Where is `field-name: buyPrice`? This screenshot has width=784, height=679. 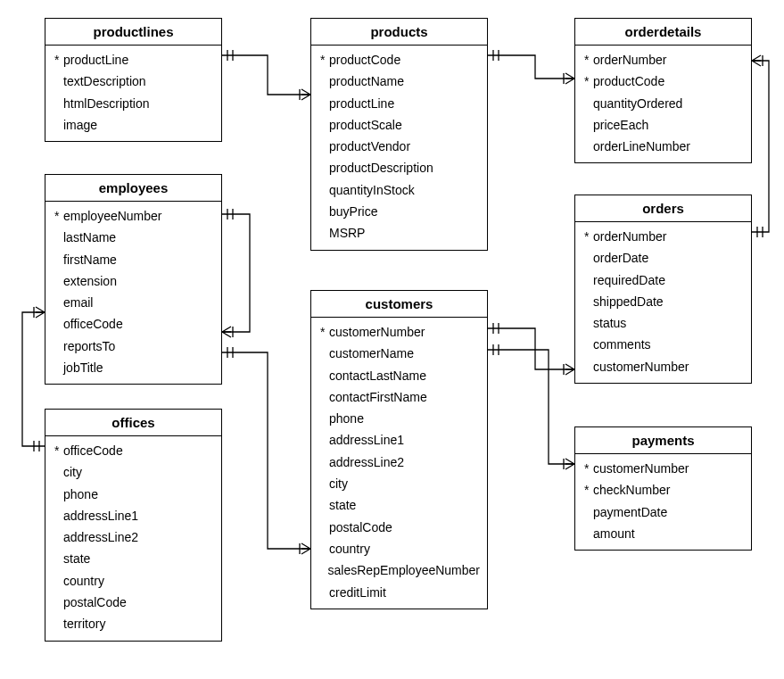
field-name: buyPrice is located at coordinates (353, 211).